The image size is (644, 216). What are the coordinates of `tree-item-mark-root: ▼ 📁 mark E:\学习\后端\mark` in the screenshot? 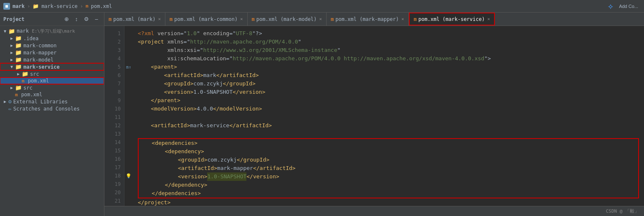 It's located at (52, 31).